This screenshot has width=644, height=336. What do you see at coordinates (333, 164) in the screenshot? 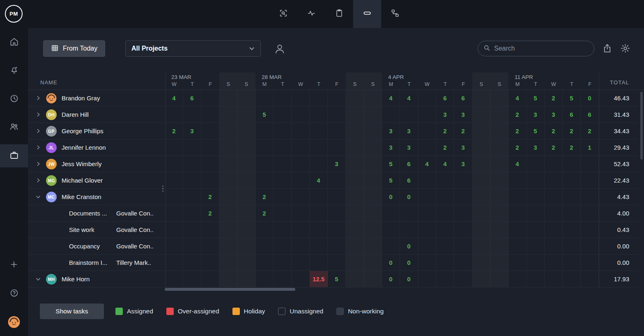
I see `person-row: JWJess Wimberly356443452.43` at bounding box center [333, 164].